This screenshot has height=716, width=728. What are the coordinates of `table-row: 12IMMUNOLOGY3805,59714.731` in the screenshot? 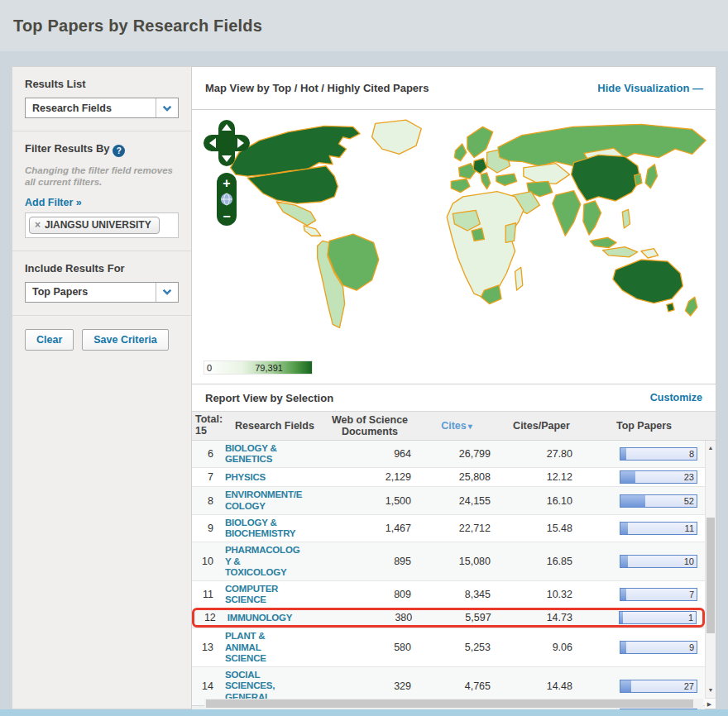 It's located at (448, 618).